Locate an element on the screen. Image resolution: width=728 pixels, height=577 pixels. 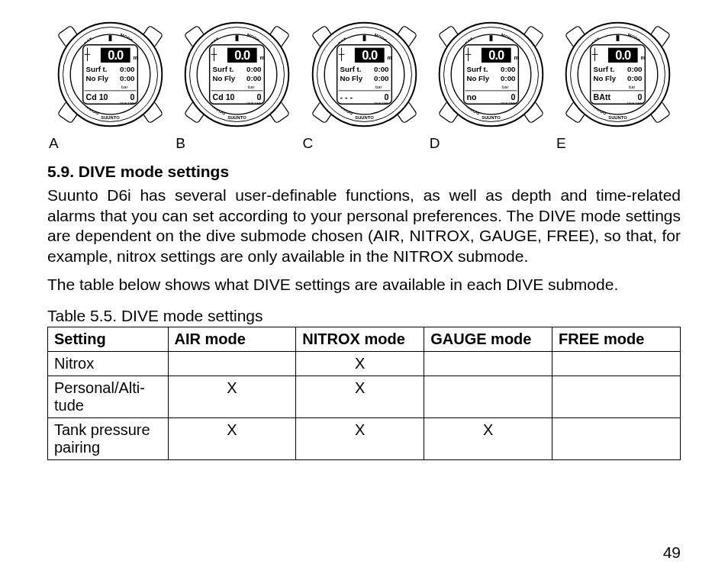
section-paragraph-1: Suunto D6i has several user-definable fu… is located at coordinates (364, 226).